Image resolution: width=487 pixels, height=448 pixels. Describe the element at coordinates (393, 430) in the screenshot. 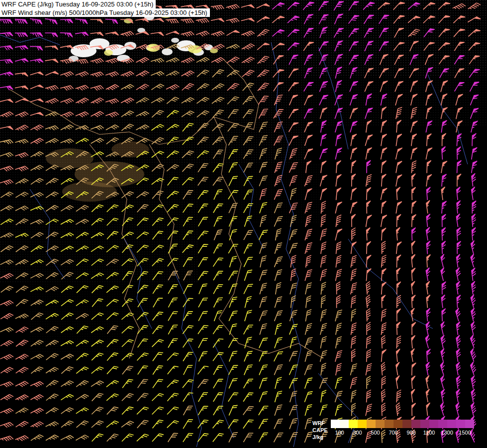

I see `cape-legend: WRF CAPE J/kg 10030050070090011001300150…` at that location.